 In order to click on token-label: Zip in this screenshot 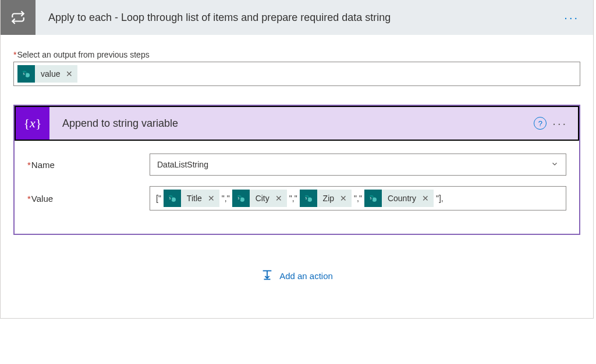, I will do `click(328, 198)`.